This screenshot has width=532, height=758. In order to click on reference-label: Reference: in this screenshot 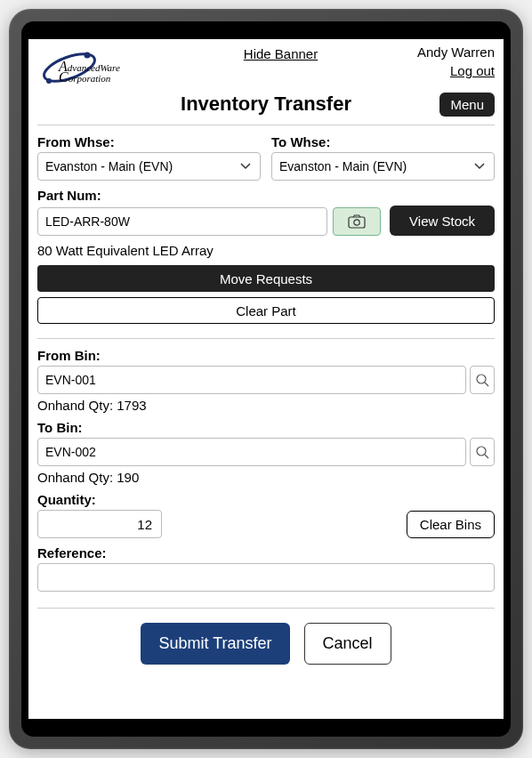, I will do `click(266, 553)`.